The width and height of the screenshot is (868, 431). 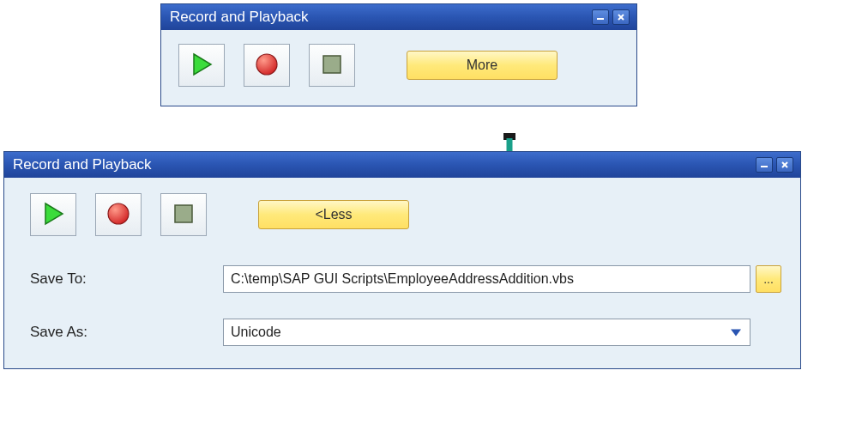 What do you see at coordinates (406, 332) in the screenshot?
I see `save-as-row: Save As: Unicode` at bounding box center [406, 332].